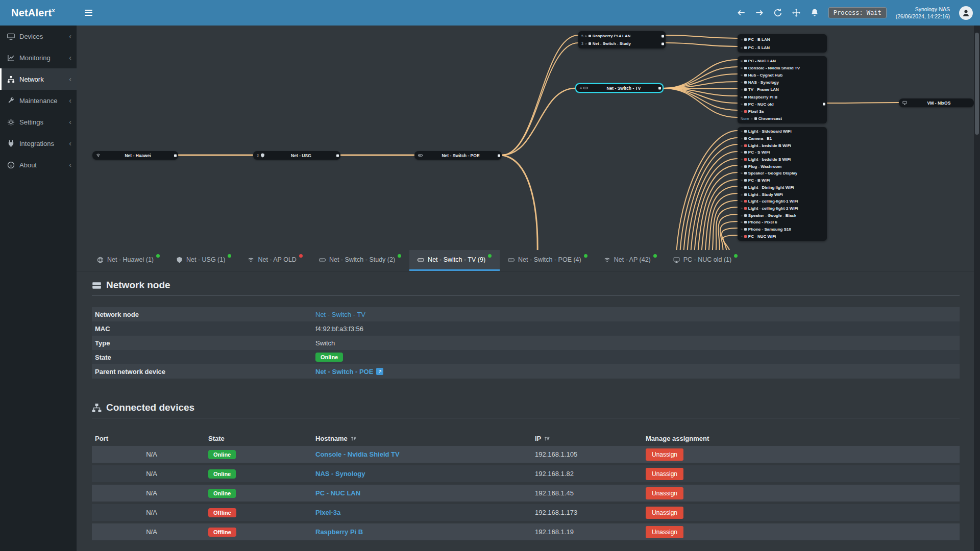  What do you see at coordinates (923, 16) in the screenshot?
I see `host-datetime: (26/06/2024, 14:22:16)` at bounding box center [923, 16].